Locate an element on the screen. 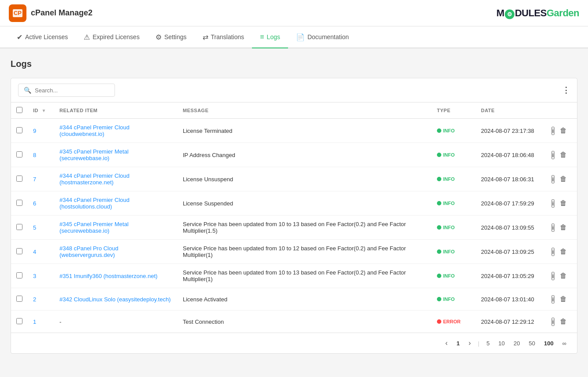 This screenshot has height=377, width=588. page-size-100: 100 is located at coordinates (549, 343).